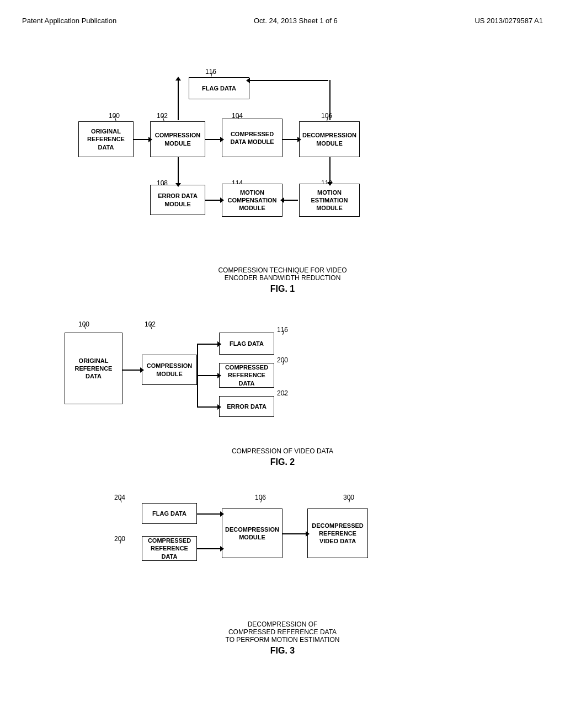 The width and height of the screenshot is (565, 728). Describe the element at coordinates (509, 21) in the screenshot. I see `header-right: US 2013/0279587 A1` at that location.